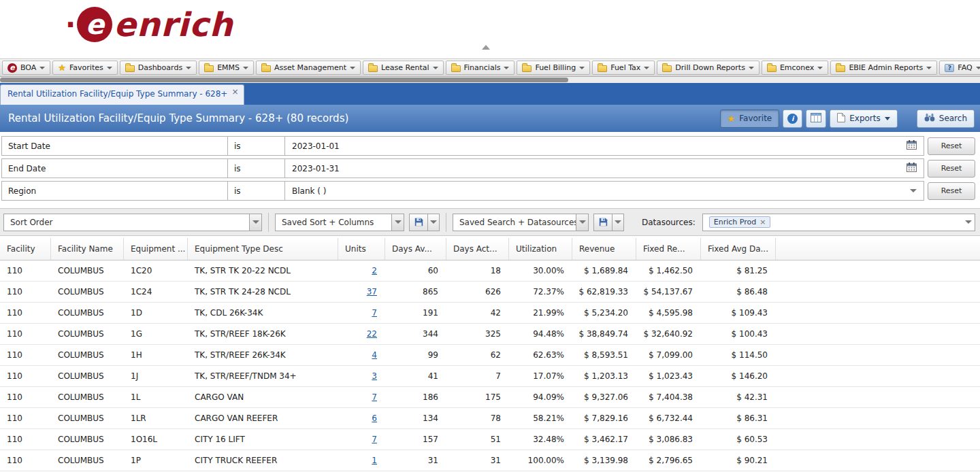  What do you see at coordinates (490, 29) in the screenshot?
I see `top-header: · e enrich` at bounding box center [490, 29].